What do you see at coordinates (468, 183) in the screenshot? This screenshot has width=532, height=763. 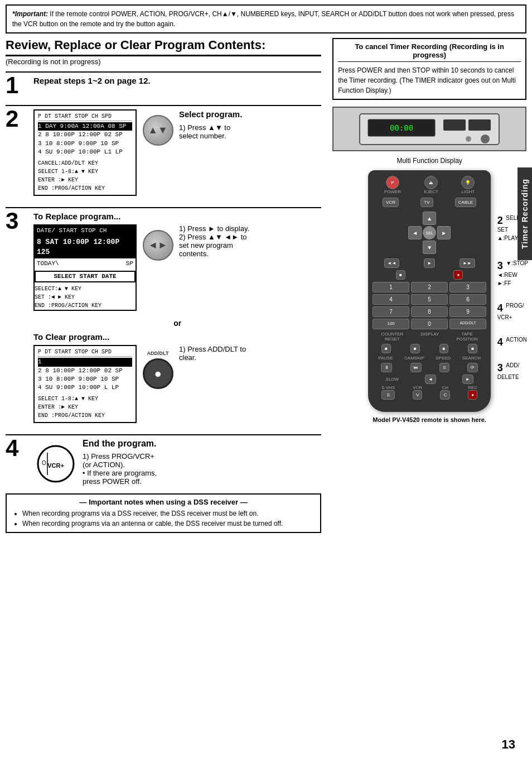 I see `light-btn: 💡` at bounding box center [468, 183].